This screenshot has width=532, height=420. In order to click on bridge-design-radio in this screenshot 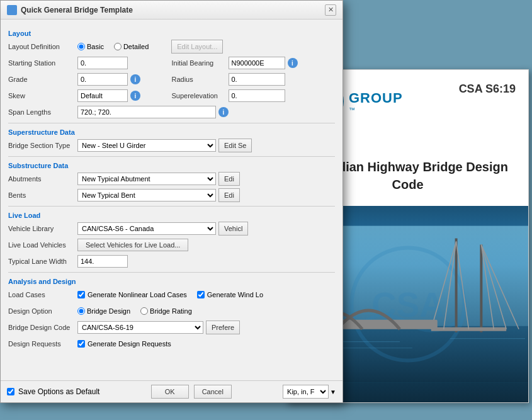, I will do `click(81, 311)`.